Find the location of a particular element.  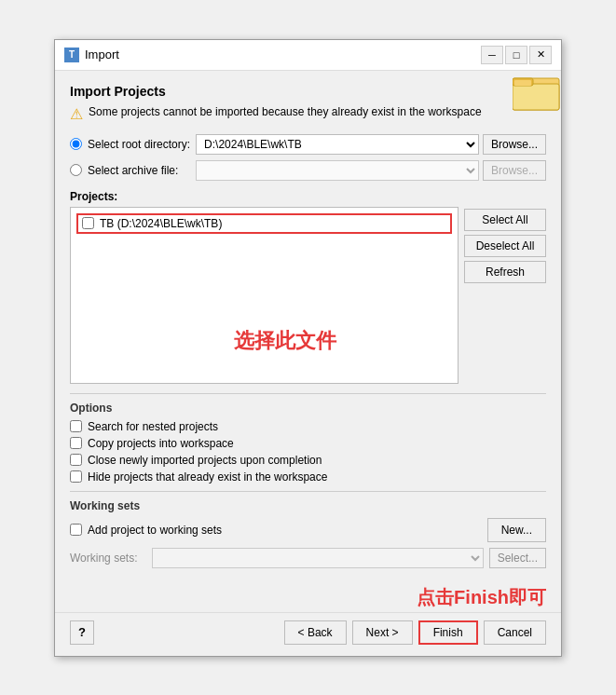

working-sets-divider is located at coordinates (308, 492).